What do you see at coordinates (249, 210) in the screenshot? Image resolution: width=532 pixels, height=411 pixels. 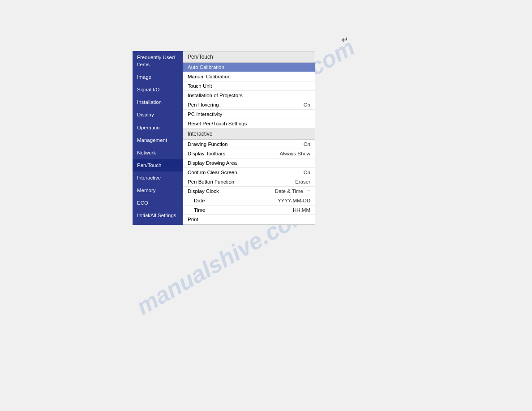 I see `row-time: Time HH:MM` at bounding box center [249, 210].